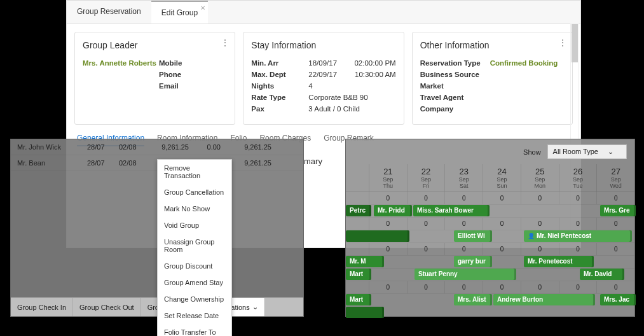 The width and height of the screenshot is (644, 336). What do you see at coordinates (473, 236) in the screenshot?
I see `booking-block: Elliott Wi` at bounding box center [473, 236].